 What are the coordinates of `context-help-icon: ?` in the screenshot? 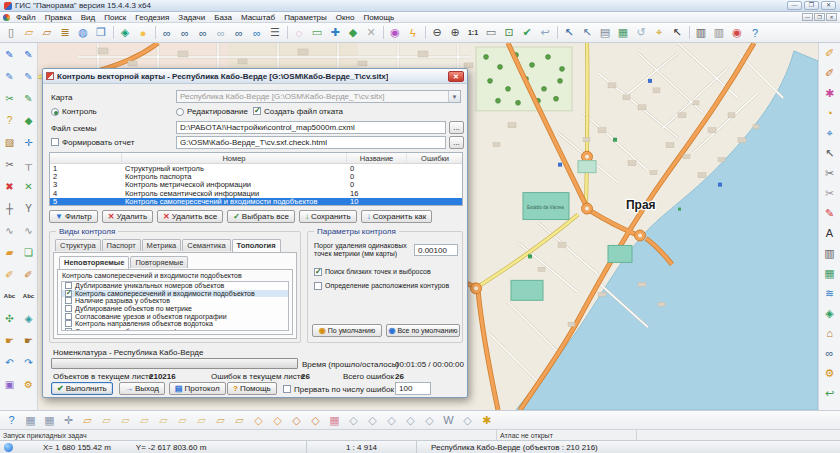 It's located at (755, 32).